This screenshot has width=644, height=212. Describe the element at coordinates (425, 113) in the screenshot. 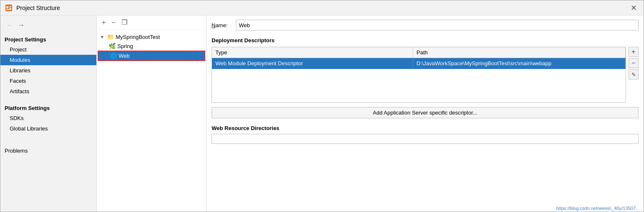

I see `add-descriptor-button: Add Application Server specific descript…` at that location.